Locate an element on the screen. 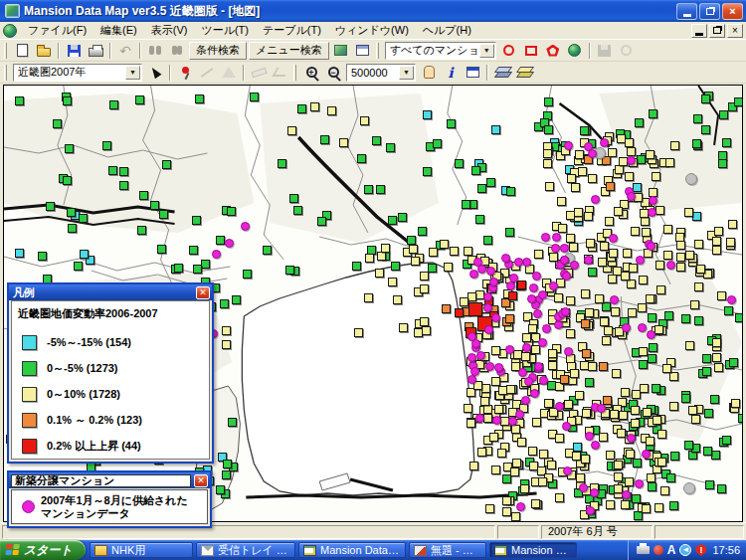 The height and width of the screenshot is (560, 746). taskbar-task-3: 無題 - ペイント is located at coordinates (448, 550).